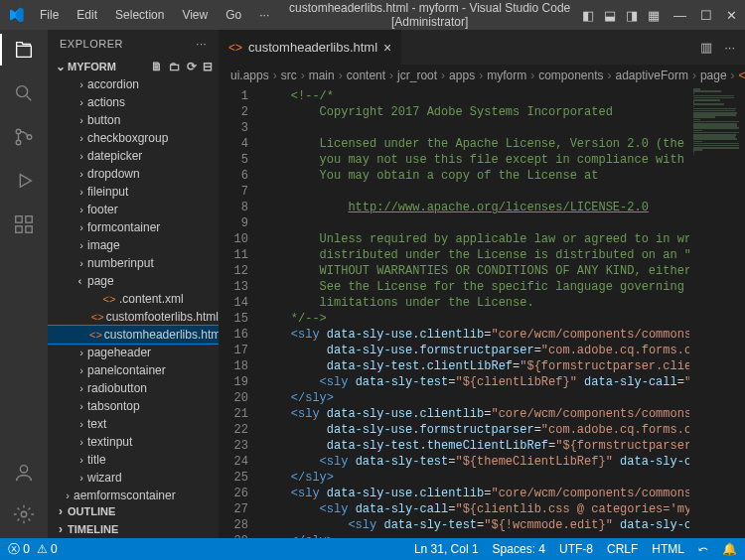 This screenshot has height=560, width=745. What do you see at coordinates (133, 370) in the screenshot?
I see `folder-panelcontainer: ›panelcontainer` at bounding box center [133, 370].